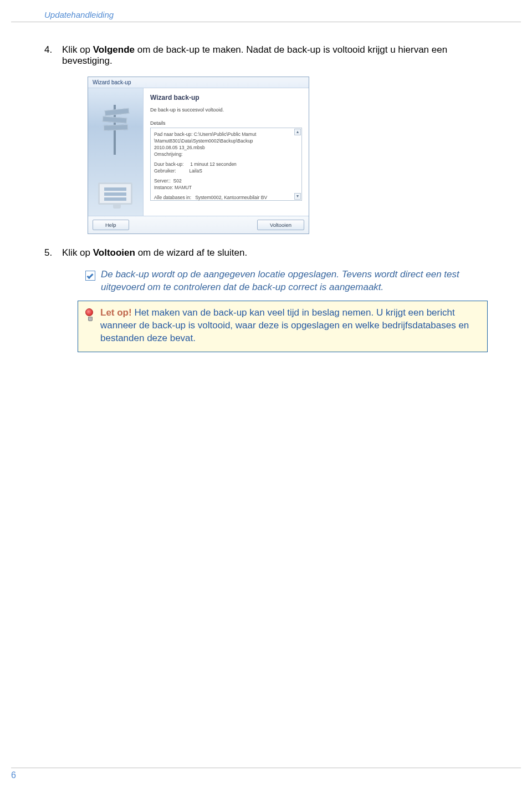 The image size is (532, 797). Describe the element at coordinates (266, 253) in the screenshot. I see `step-5: 5. Klik op Voltooien om de wizard af te …` at that location.